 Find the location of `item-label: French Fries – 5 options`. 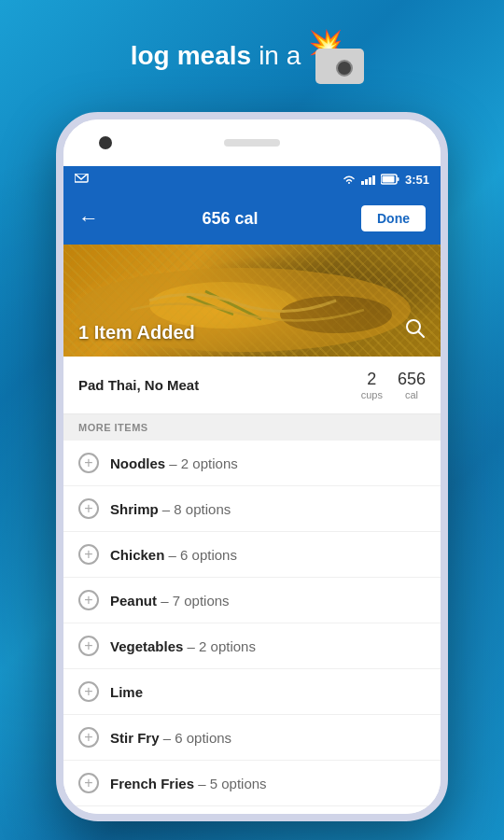

item-label: French Fries – 5 options is located at coordinates (189, 784).